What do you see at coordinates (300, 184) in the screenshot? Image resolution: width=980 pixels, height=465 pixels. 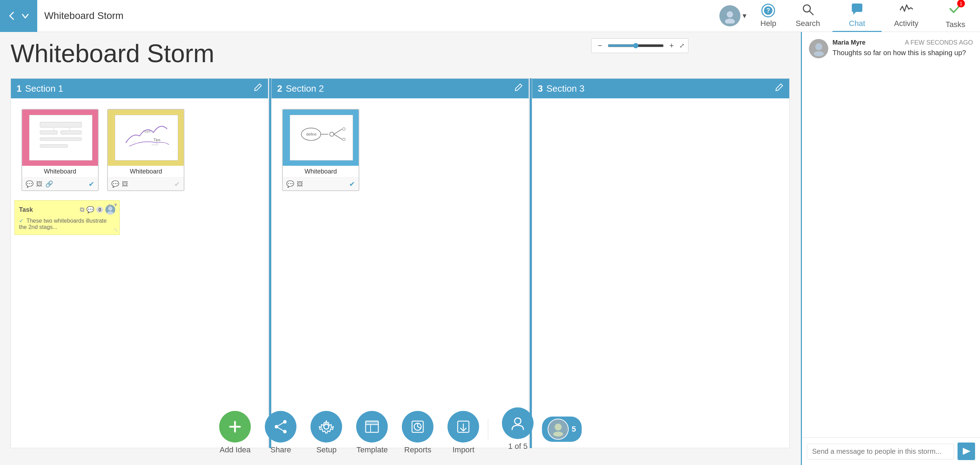 I see `card-image-icon-3: 🖼` at bounding box center [300, 184].